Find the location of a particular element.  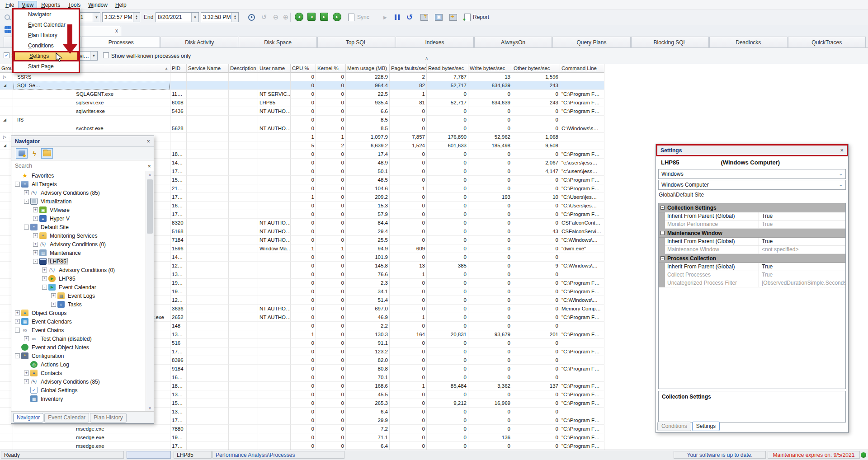

tree-item-actions-log: ◎Actions Log is located at coordinates (82, 364).